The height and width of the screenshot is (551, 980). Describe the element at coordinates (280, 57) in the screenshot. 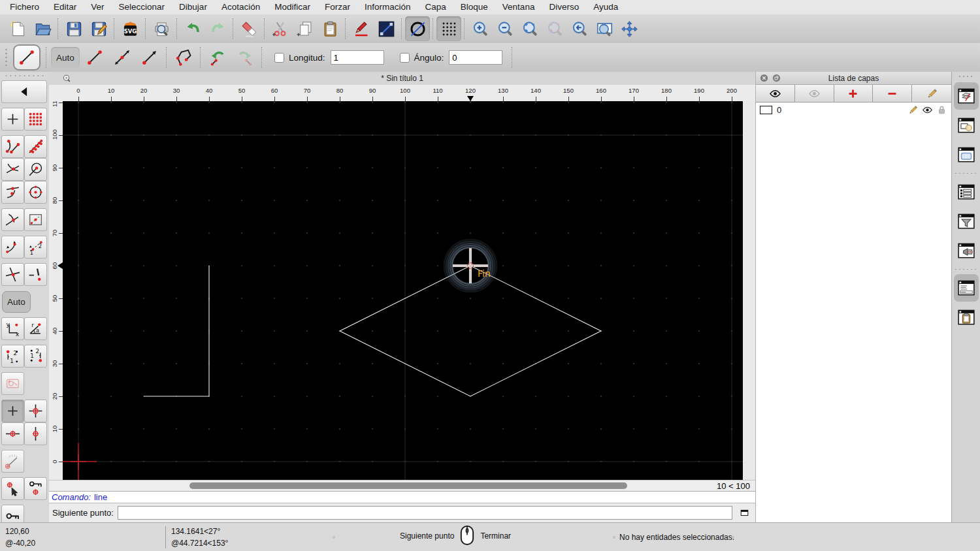

I see `length-checkbox` at that location.